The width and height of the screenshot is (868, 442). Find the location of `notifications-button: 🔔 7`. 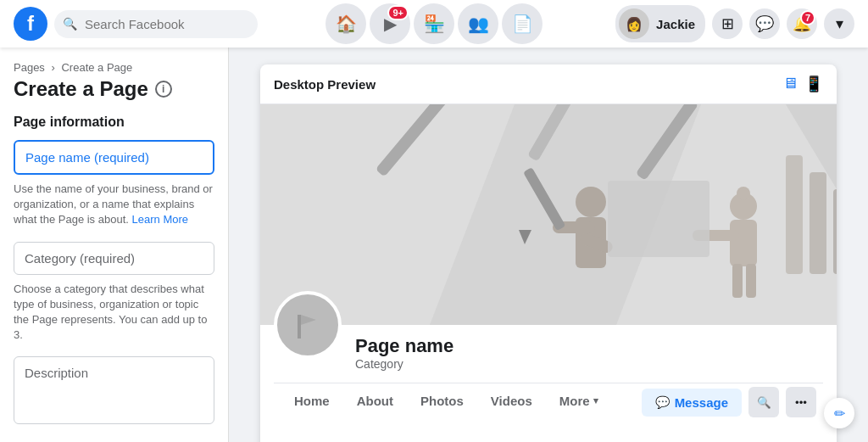

notifications-button: 🔔 7 is located at coordinates (802, 24).